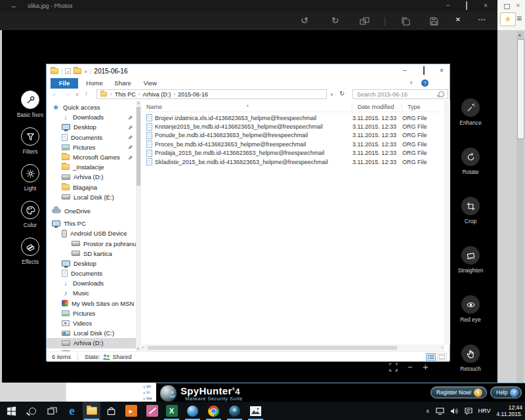  I want to click on back-icon: ←, so click(14, 5).